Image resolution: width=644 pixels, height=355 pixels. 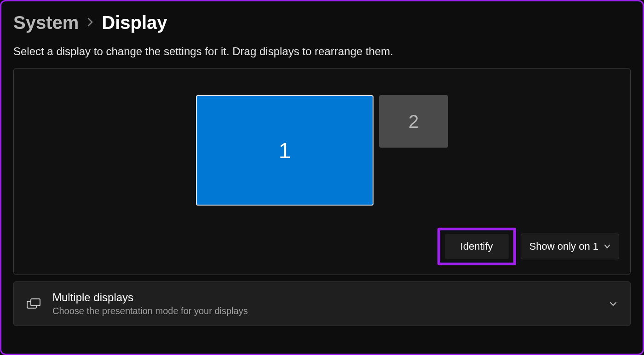 What do you see at coordinates (134, 23) in the screenshot?
I see `breadcrumb-current: Display` at bounding box center [134, 23].